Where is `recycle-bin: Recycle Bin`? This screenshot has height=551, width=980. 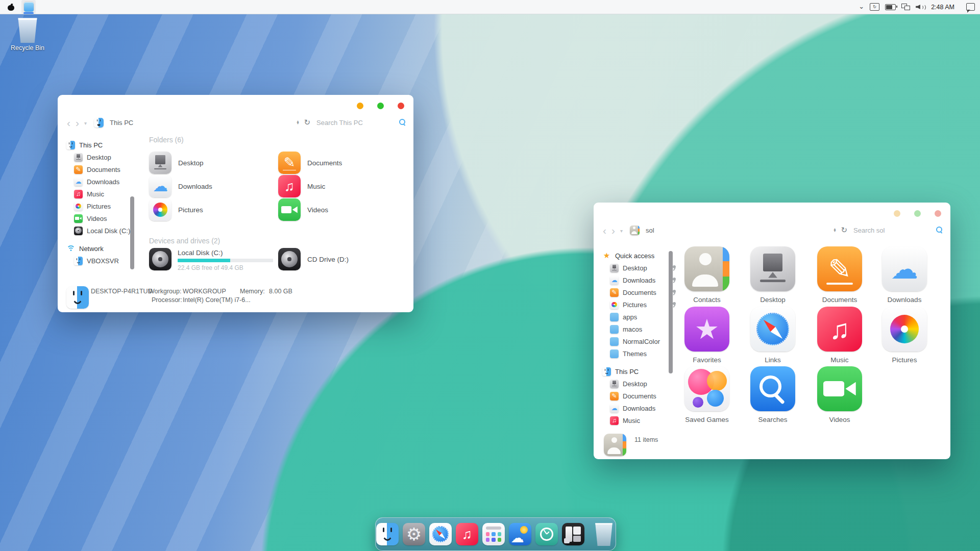
recycle-bin: Recycle Bin is located at coordinates (28, 35).